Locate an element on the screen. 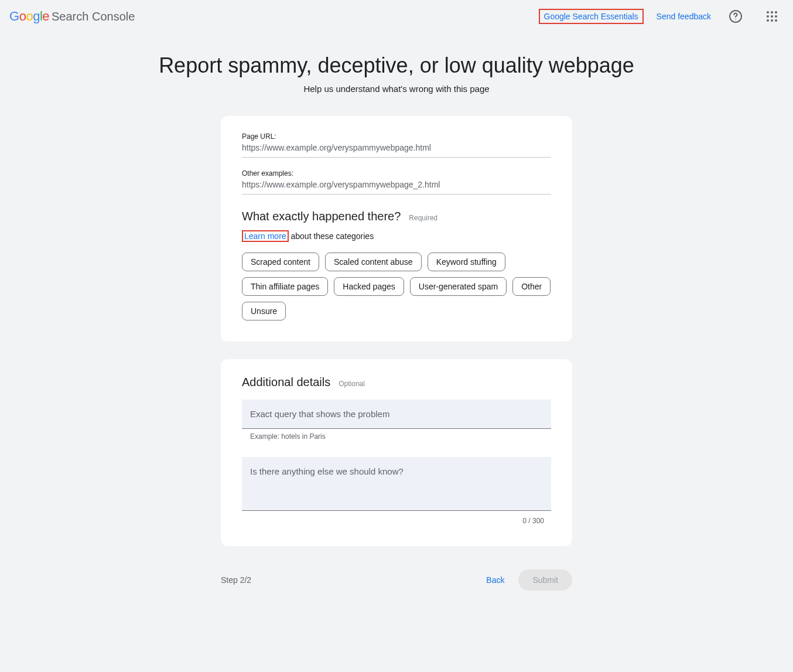 This screenshot has height=672, width=793. extra-textarea is located at coordinates (396, 484).